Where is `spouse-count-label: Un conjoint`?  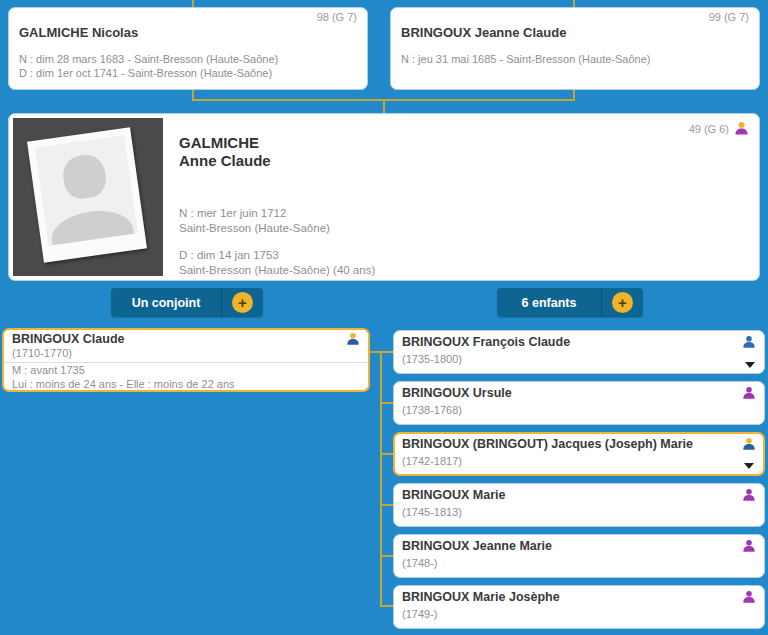
spouse-count-label: Un conjoint is located at coordinates (166, 302).